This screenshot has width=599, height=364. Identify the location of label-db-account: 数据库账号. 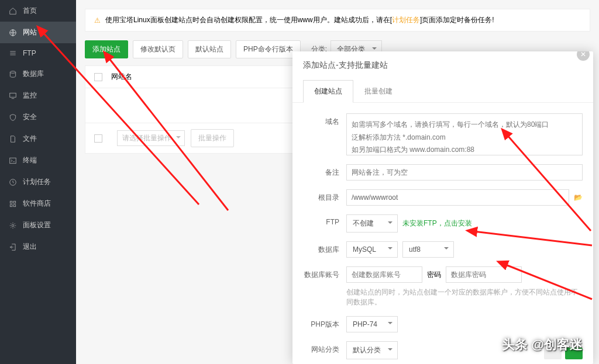
(325, 273).